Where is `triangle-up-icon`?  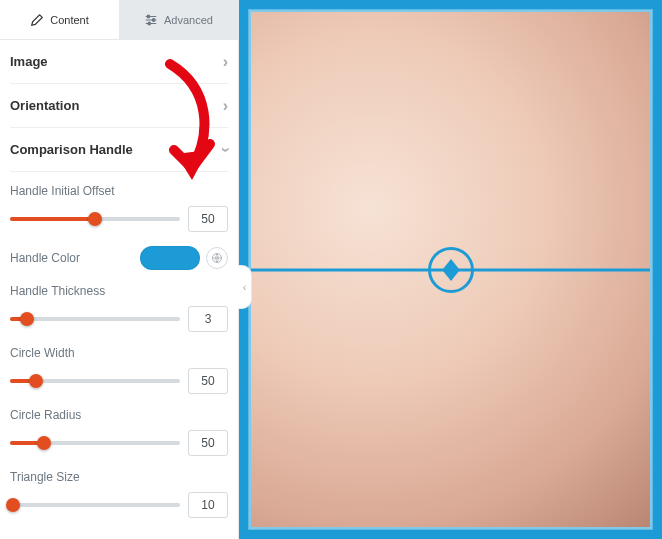
triangle-up-icon is located at coordinates (451, 264).